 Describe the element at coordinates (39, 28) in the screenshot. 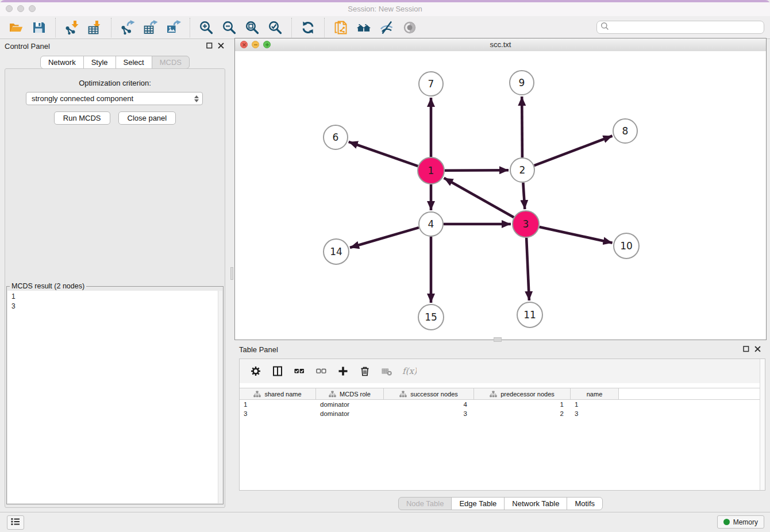

I see `save-session-icon` at that location.